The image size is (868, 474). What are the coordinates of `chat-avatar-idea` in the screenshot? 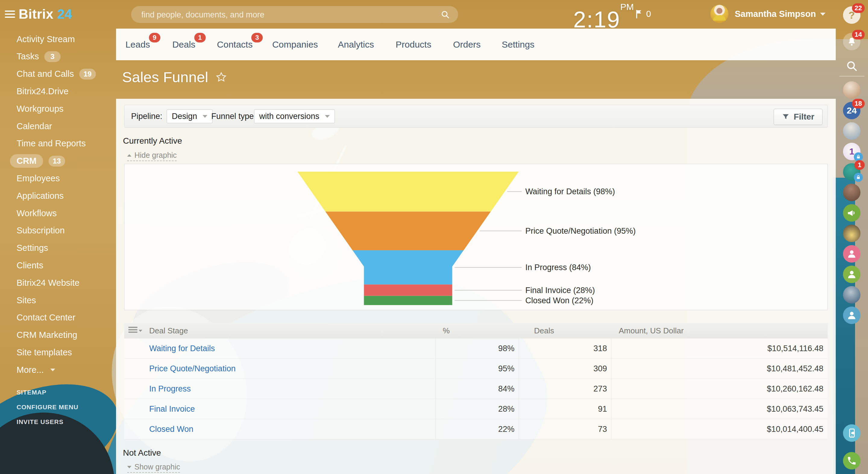 It's located at (852, 233).